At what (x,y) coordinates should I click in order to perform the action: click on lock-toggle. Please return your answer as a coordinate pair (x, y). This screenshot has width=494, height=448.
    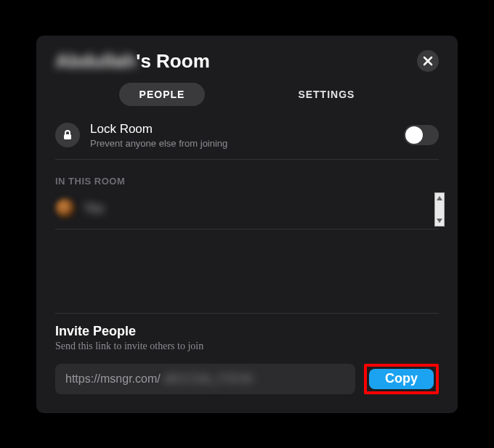
    Looking at the image, I should click on (421, 135).